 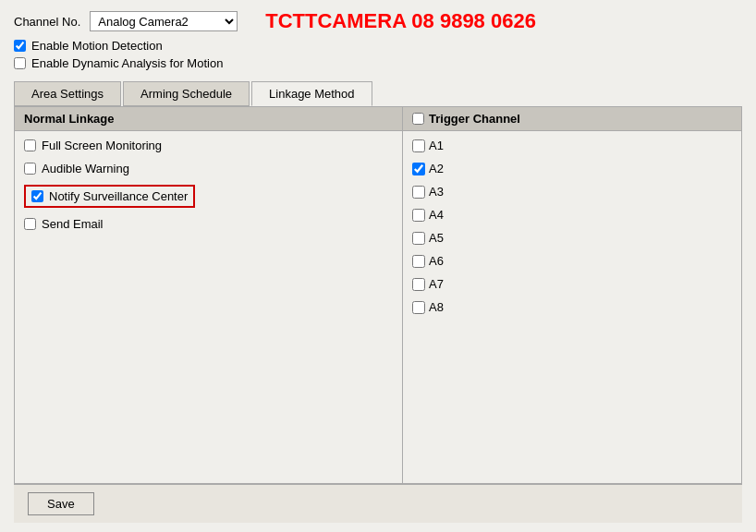 What do you see at coordinates (164, 21) in the screenshot?
I see `channel-select: Analog Camera2 Analog Camera1 Analog Cam…` at bounding box center [164, 21].